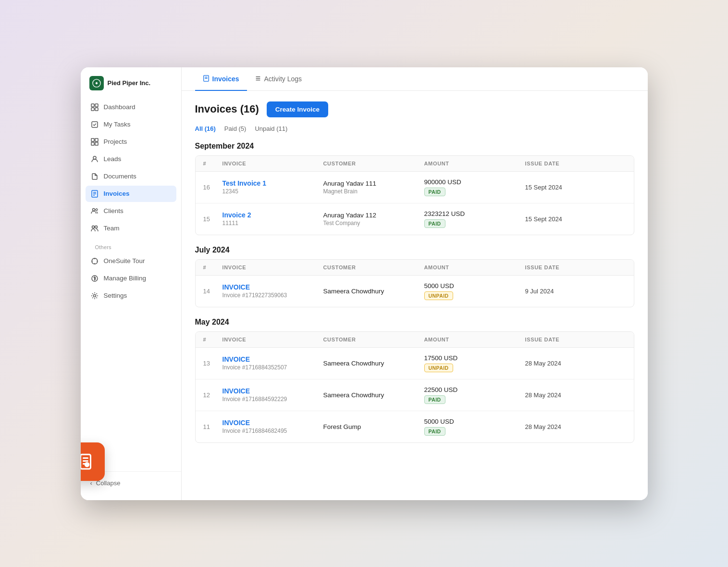 The width and height of the screenshot is (728, 567). I want to click on amount-cell: 5000 USD UNPAID, so click(475, 291).